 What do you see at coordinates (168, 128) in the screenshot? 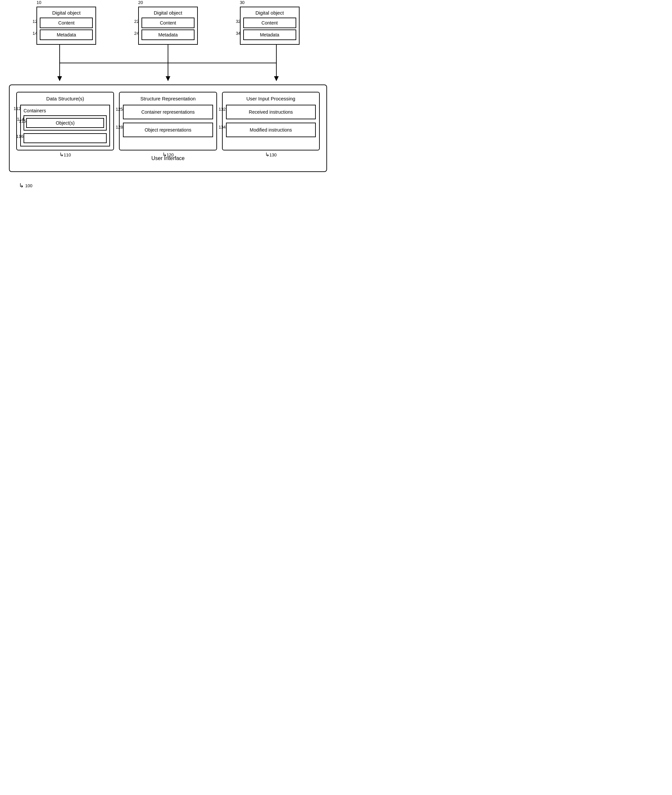
I see `ui-outer-box: Data Structure(s) 112 Containers 114 115…` at bounding box center [168, 128].